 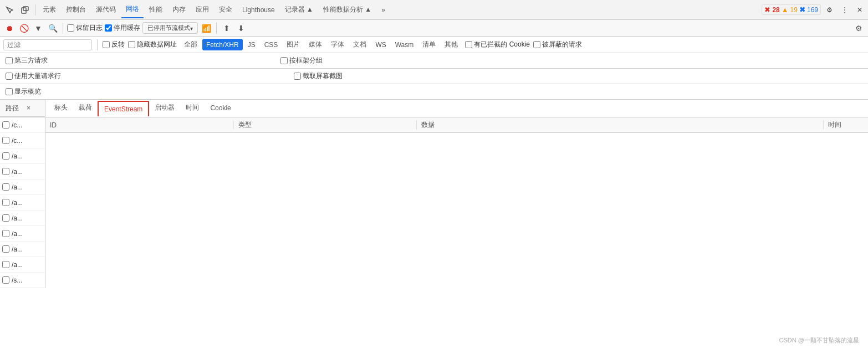 What do you see at coordinates (123, 109) in the screenshot?
I see `tab-eventstream: EventStream` at bounding box center [123, 109].